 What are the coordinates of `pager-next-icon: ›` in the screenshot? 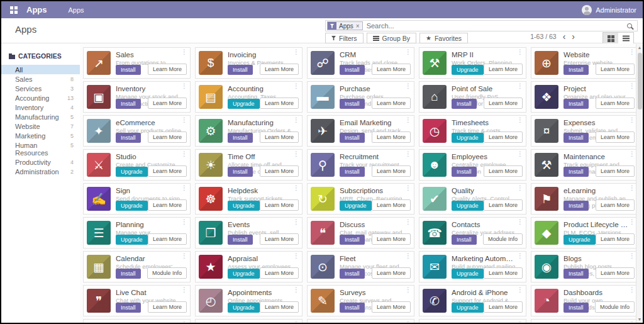 It's located at (574, 36).